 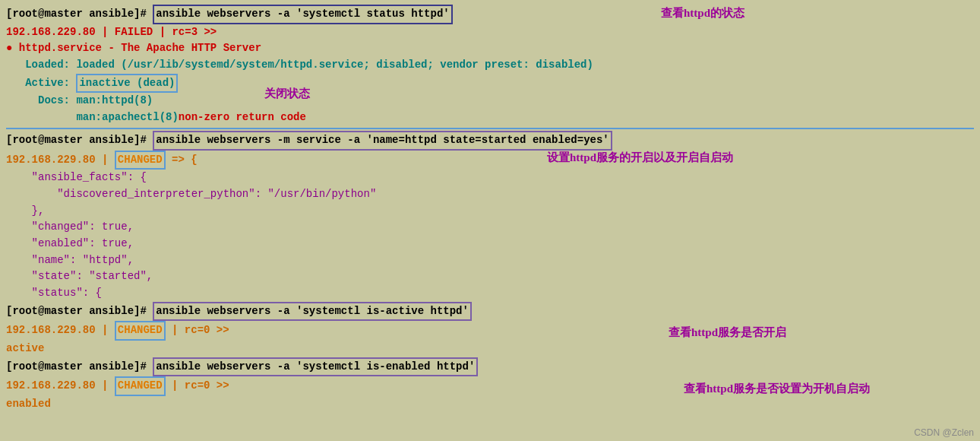 I want to click on cmd-1: ansible webservers -a 'systemctl status …, so click(x=302, y=14).